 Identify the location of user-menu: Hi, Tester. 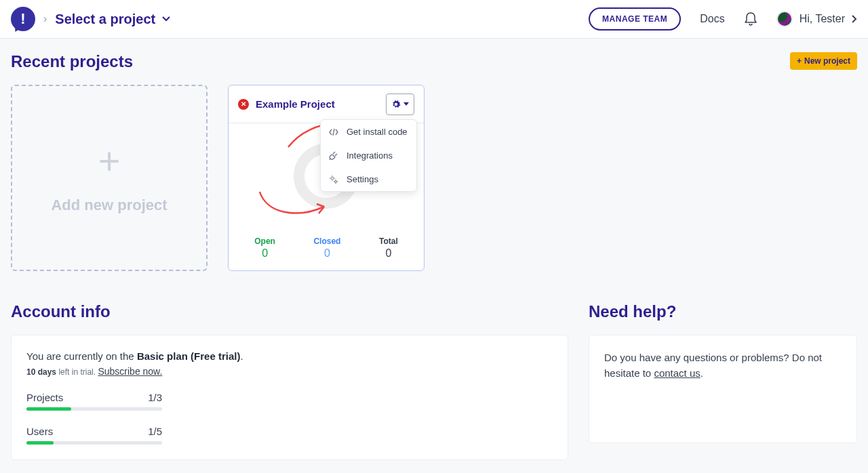
(816, 19).